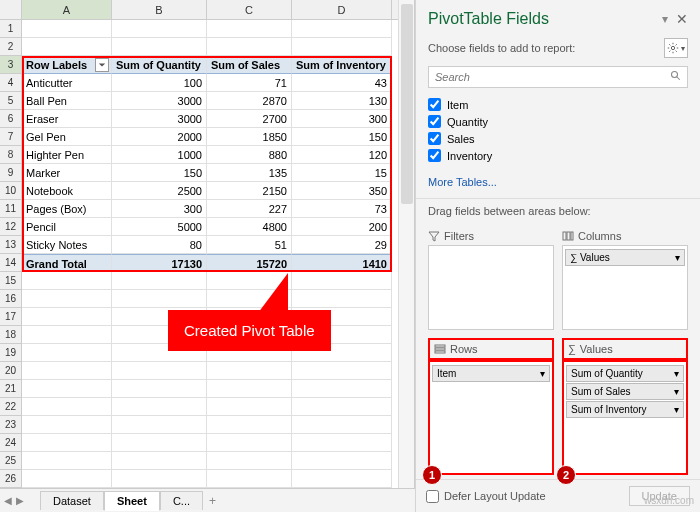 The width and height of the screenshot is (700, 532). I want to click on gear-button: ▾, so click(676, 48).